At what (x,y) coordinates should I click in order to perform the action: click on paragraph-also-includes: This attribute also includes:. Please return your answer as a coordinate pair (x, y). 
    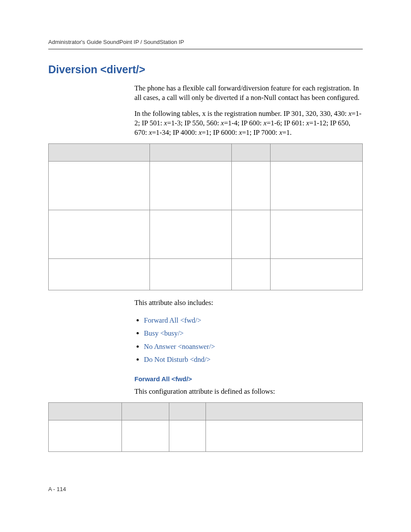
    Looking at the image, I should click on (249, 303).